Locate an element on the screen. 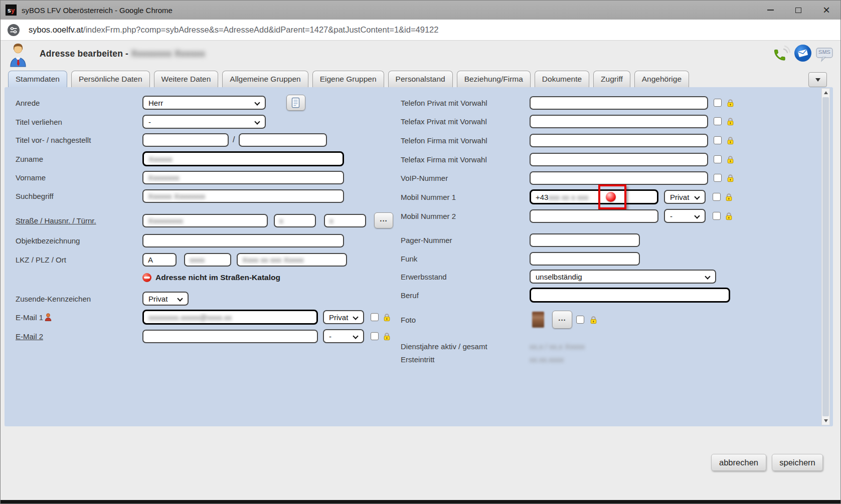 This screenshot has height=504, width=841. lkz-input: A is located at coordinates (159, 260).